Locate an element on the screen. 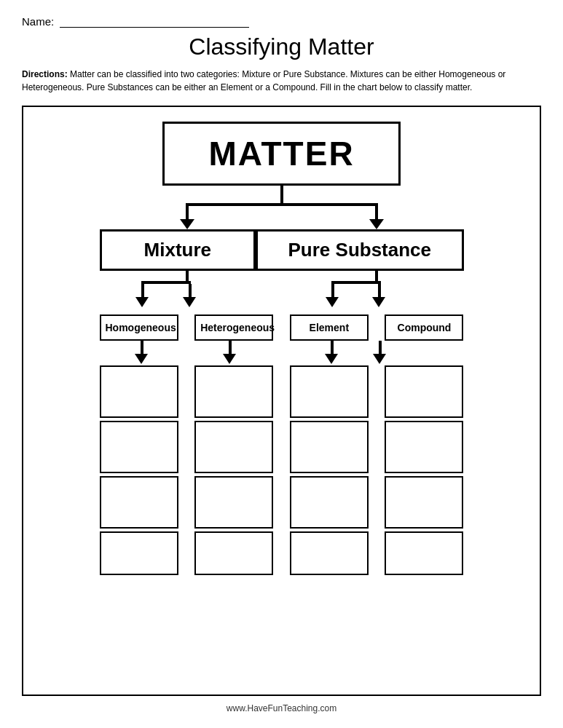 Image resolution: width=563 pixels, height=728 pixels. pure-substance-box: Pure Substance is located at coordinates (360, 250).